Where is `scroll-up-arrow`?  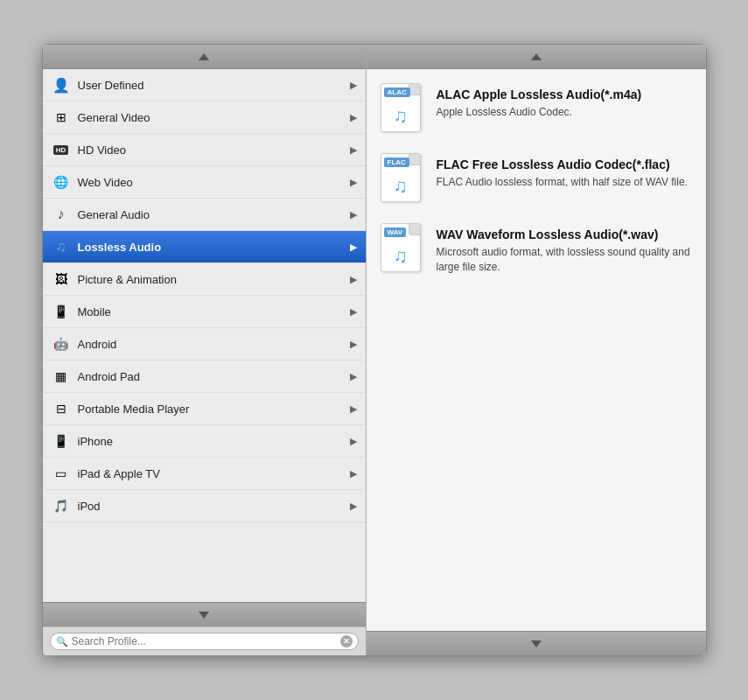
scroll-up-arrow is located at coordinates (204, 57).